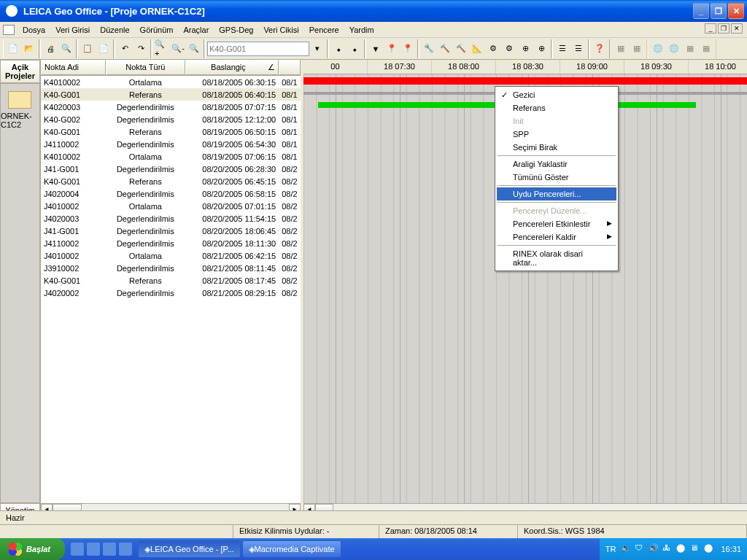 This screenshot has width=747, height=560. Describe the element at coordinates (73, 30) in the screenshot. I see `menu-veri girisi: Veri Girisi` at that location.